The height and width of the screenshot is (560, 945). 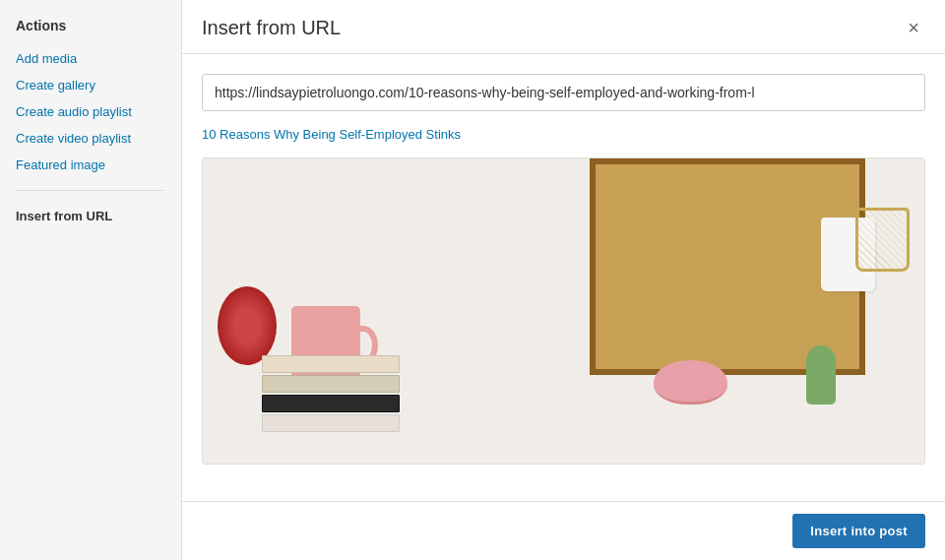 I want to click on modal-header: Insert from URL ×, so click(x=563, y=28).